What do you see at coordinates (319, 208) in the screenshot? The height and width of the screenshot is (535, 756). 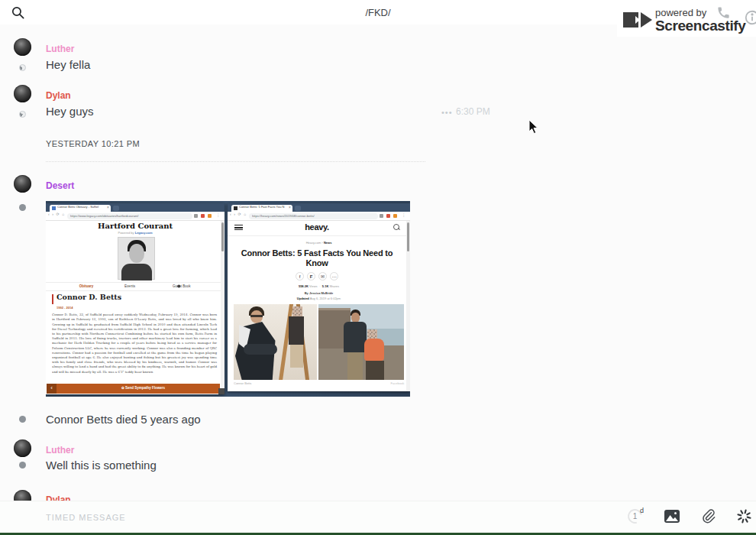 I see `browser-tabstrip: Connor Betts: 5 Fast Facts You N` at bounding box center [319, 208].